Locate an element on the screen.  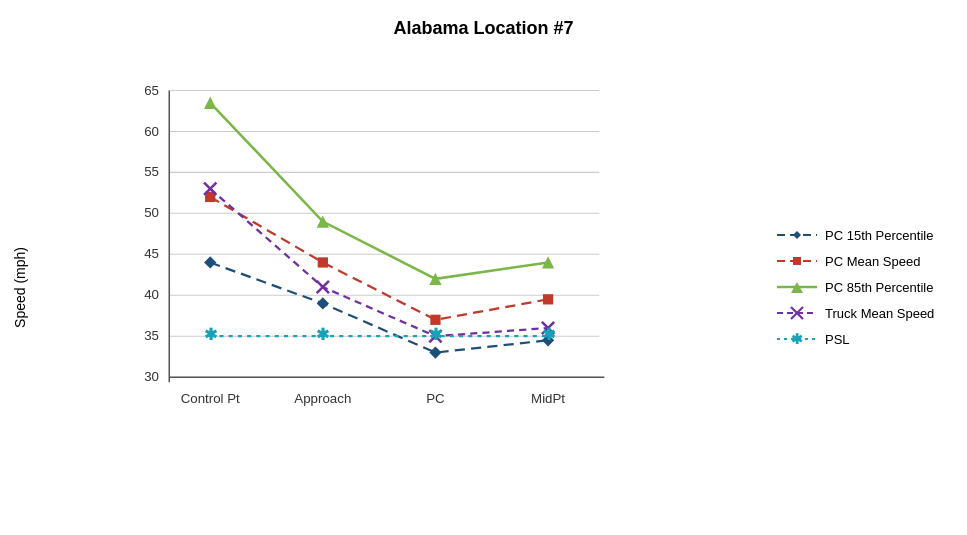
x-label-pc: PC is located at coordinates (436, 398).